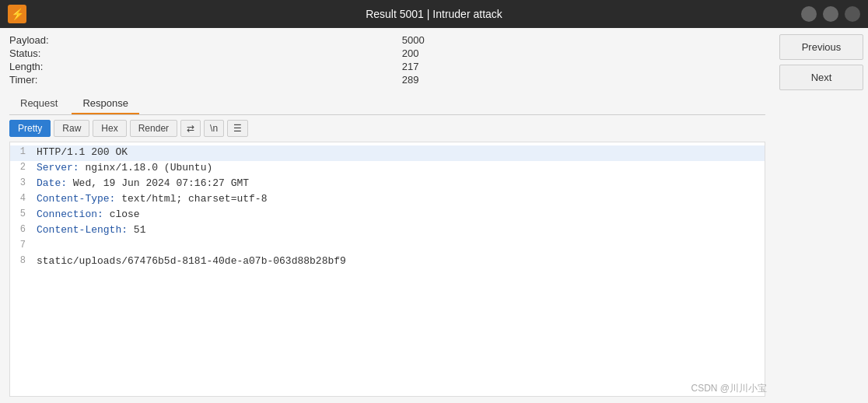 The width and height of the screenshot is (868, 403). Describe the element at coordinates (387, 200) in the screenshot. I see `code-line-4: 4 Content-Type: text/html; charset=utf-8` at that location.